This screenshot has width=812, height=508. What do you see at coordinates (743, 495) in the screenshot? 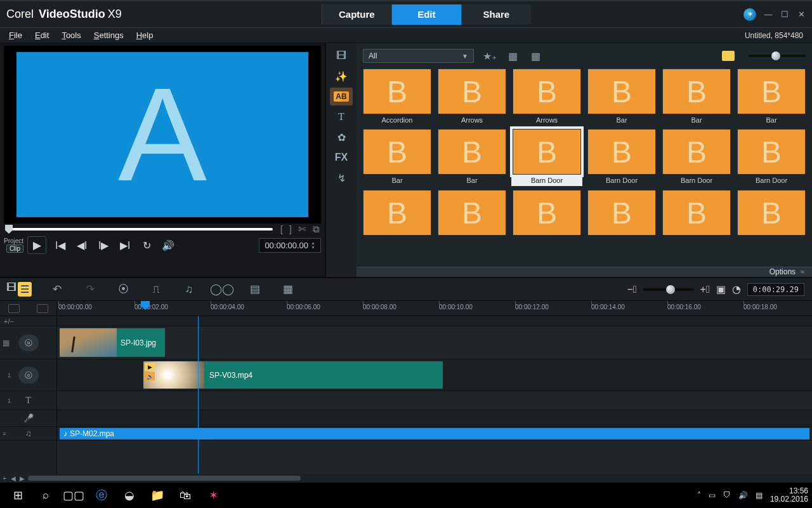
I see `volume-tray-icon: 🔊` at bounding box center [743, 495].